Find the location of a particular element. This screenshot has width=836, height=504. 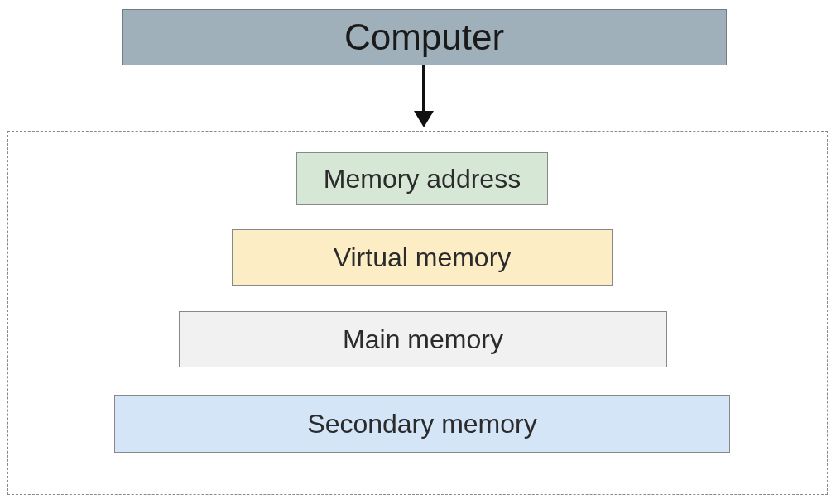

tier-virtual-memory: Virtual memory is located at coordinates (422, 257).